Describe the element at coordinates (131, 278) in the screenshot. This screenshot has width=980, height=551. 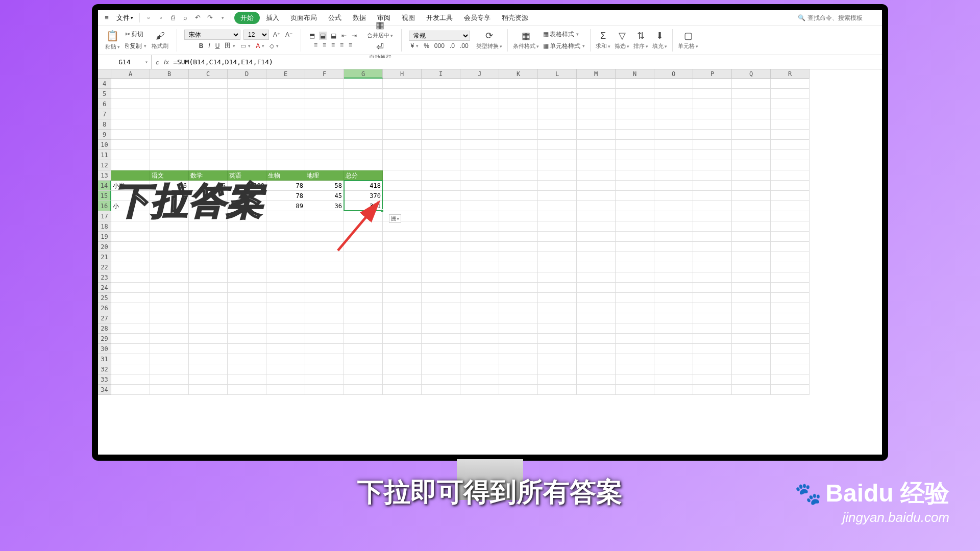
I see `cell-A23` at that location.